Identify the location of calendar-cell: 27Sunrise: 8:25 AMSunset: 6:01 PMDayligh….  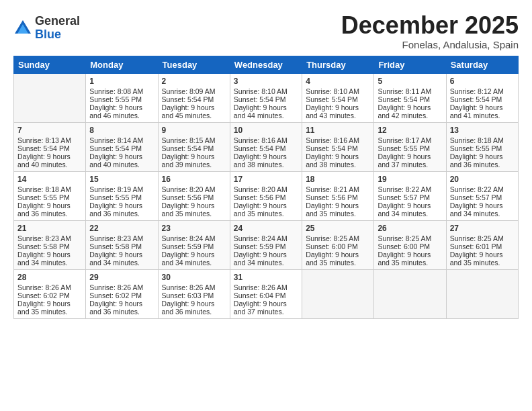
(482, 244).